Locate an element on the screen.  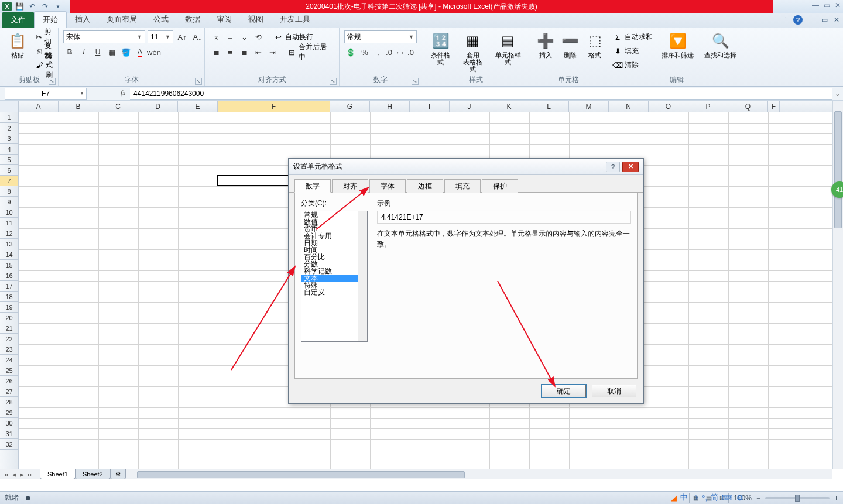
row-header-7: 7 is located at coordinates (9, 181).